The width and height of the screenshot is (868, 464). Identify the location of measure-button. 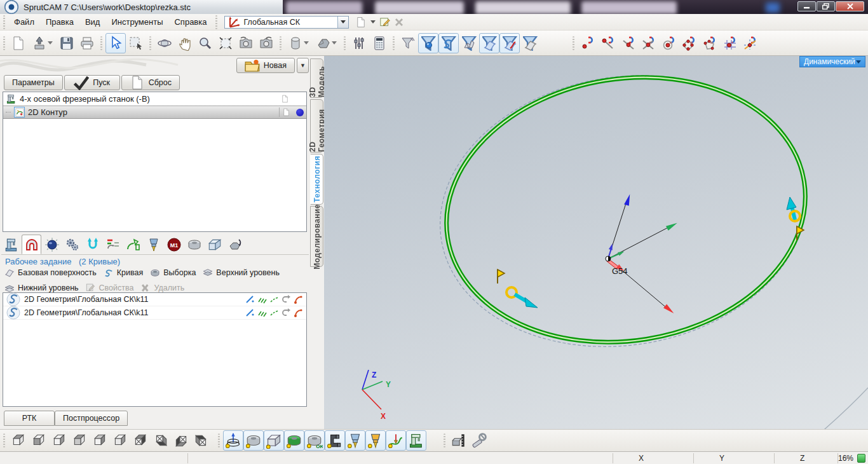
(459, 440).